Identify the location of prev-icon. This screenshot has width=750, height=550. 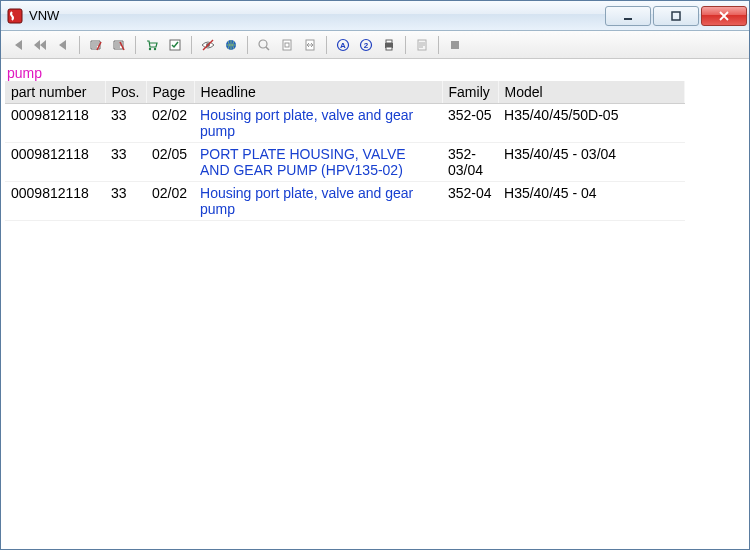
(63, 45).